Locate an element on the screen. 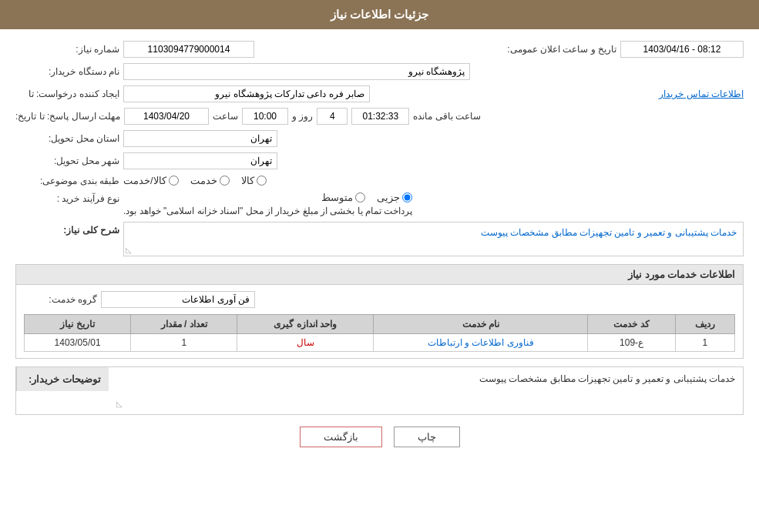 This screenshot has width=759, height=532. cell-nam: فناوری اطلاعات و ارتباطات is located at coordinates (481, 343).